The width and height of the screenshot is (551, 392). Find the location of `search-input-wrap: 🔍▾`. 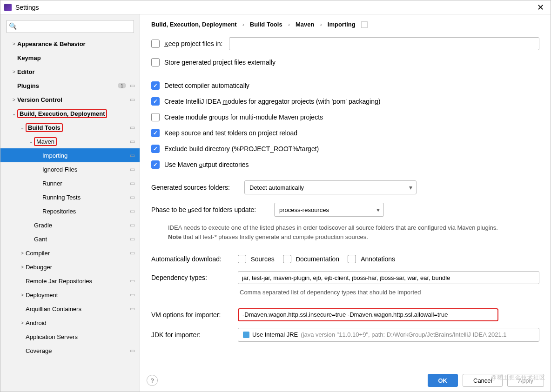

search-input-wrap: 🔍▾ is located at coordinates (70, 27).